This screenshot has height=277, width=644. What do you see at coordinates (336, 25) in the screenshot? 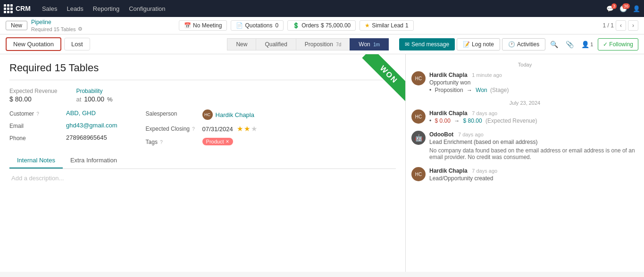
I see `orders-amount: $ 75,000.00` at bounding box center [336, 25].